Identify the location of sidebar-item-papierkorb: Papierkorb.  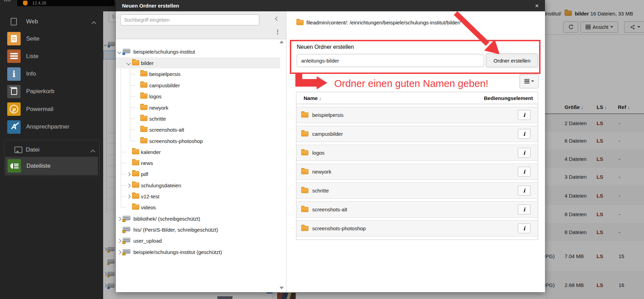
(52, 91).